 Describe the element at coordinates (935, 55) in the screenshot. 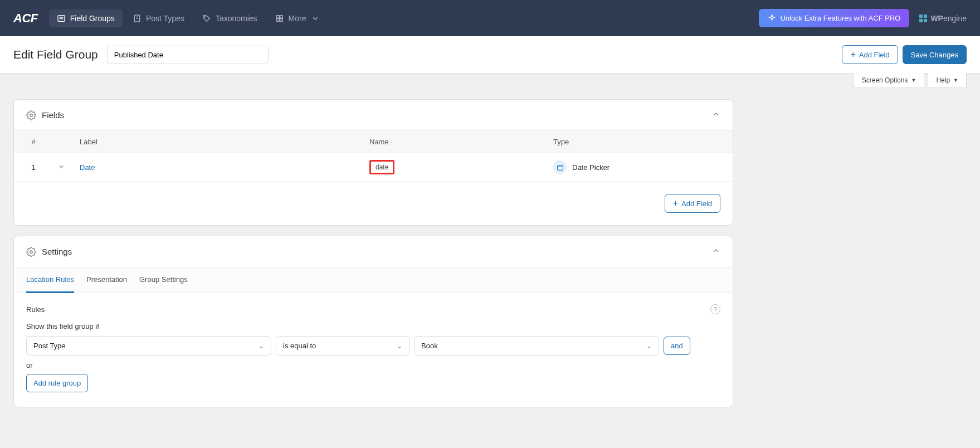

I see `save-label: Save Changes` at that location.